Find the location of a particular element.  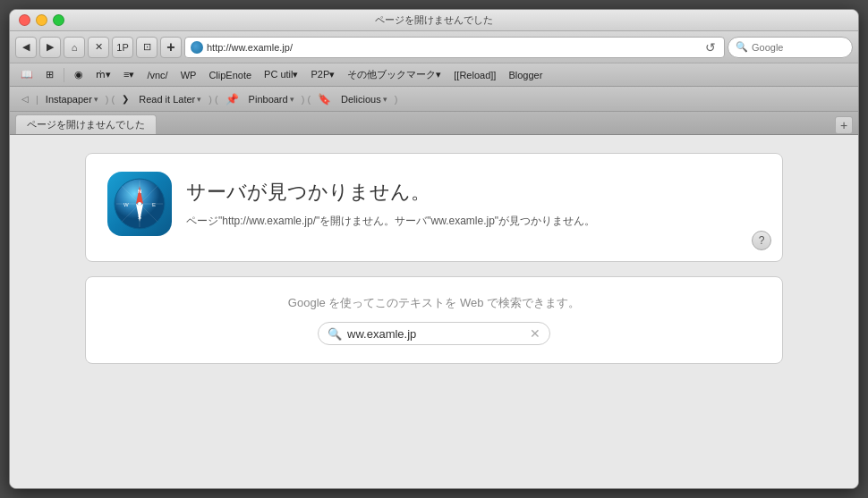

tab-error: ページを開けませんでした is located at coordinates (86, 124).